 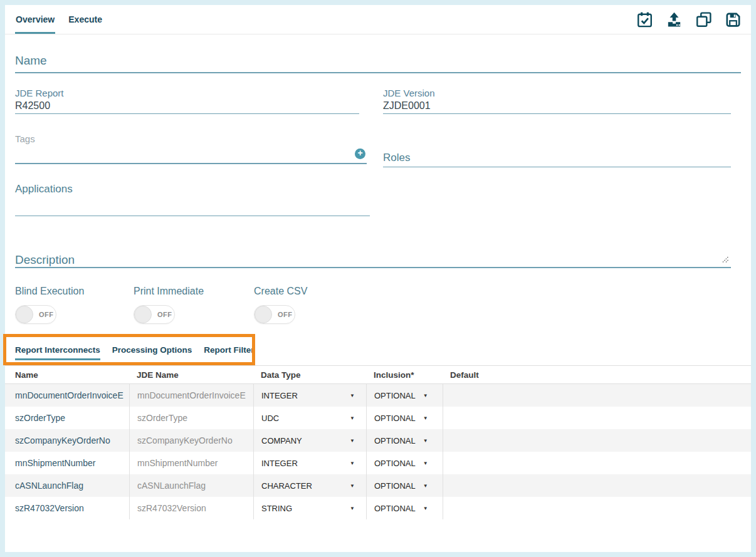 I want to click on create-csv-toggle-block: Create CSV OFF, so click(x=281, y=305).